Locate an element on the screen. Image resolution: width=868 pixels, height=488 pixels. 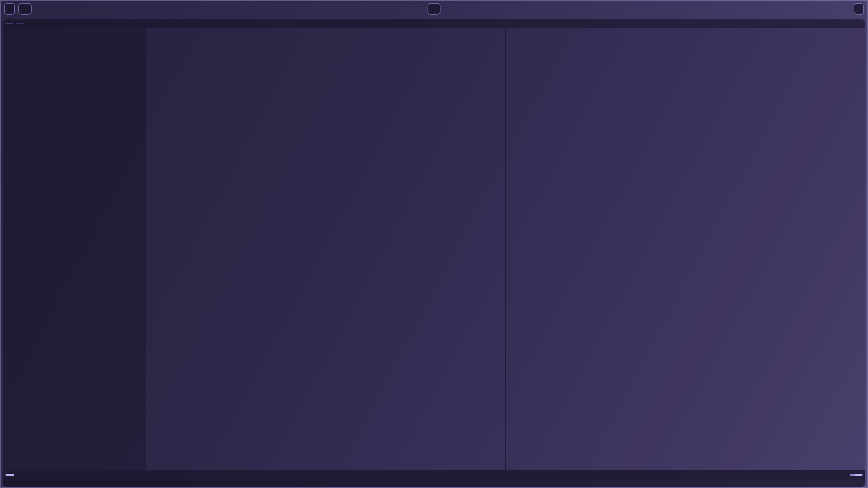
file-tree is located at coordinates (75, 249).